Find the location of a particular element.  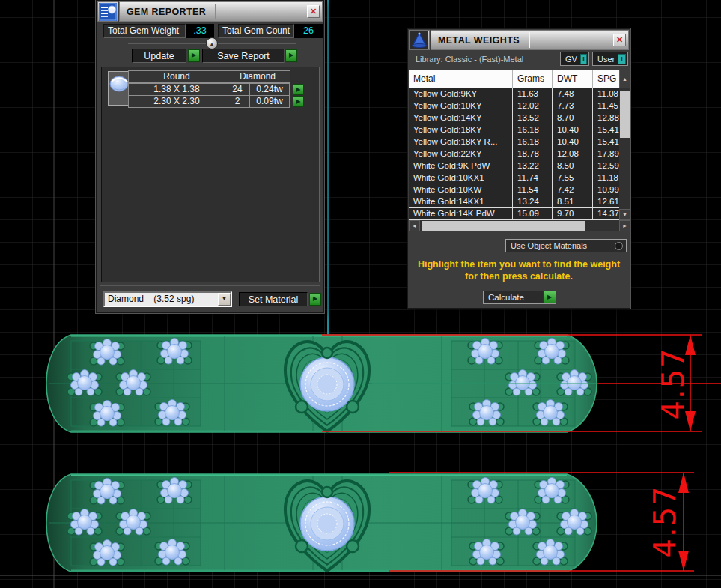

metal-table-row: White Gold:10KW11.547.4210.99 is located at coordinates (514, 190).